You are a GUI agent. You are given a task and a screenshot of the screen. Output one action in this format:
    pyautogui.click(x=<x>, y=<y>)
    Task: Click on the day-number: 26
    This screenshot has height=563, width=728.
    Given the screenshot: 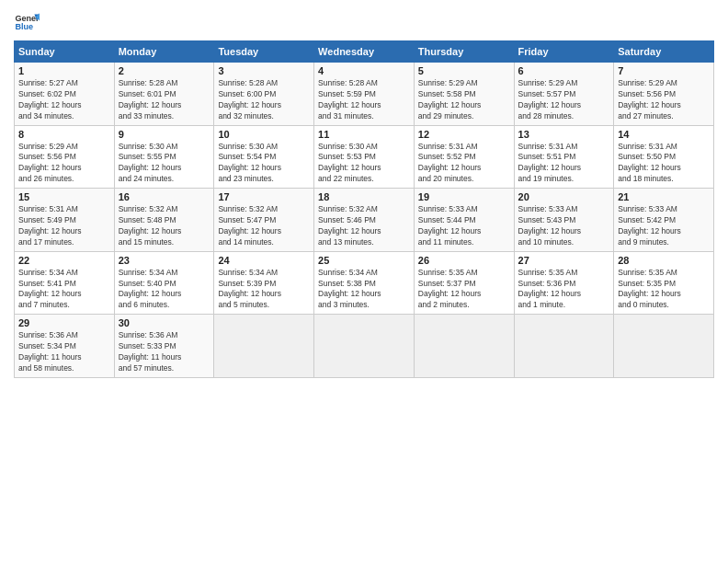 What is the action you would take?
    pyautogui.click(x=464, y=260)
    